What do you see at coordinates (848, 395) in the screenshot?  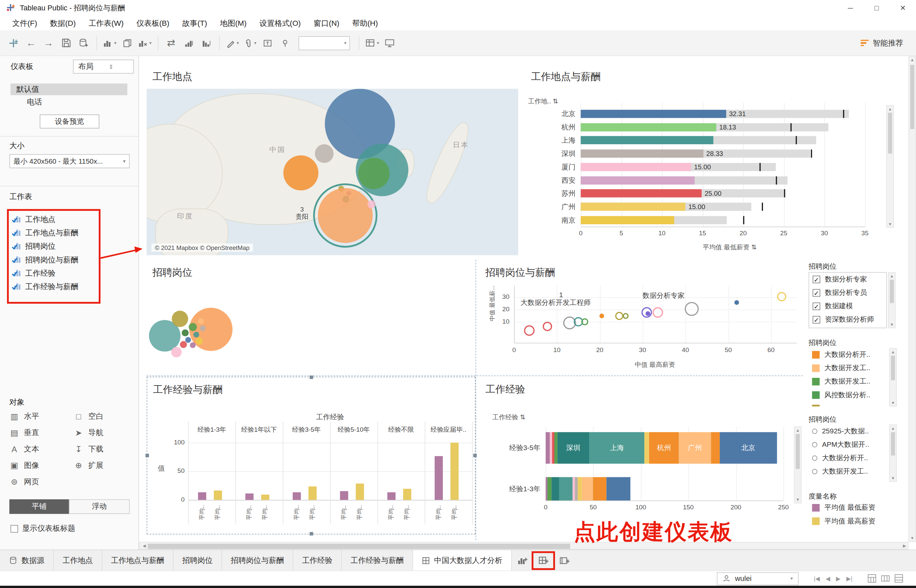 I see `legend-item: 风控数据分析..` at bounding box center [848, 395].